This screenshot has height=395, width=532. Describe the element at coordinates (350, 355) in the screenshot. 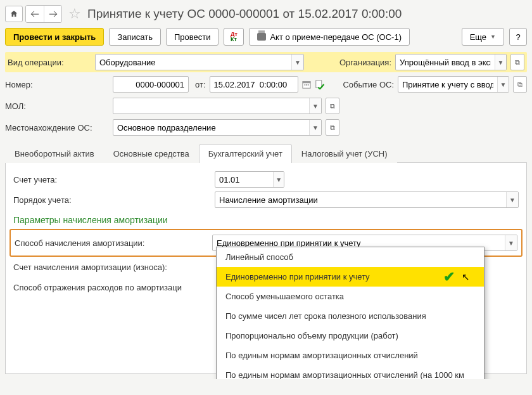

I see `dd-option-unified-norms: По единым нормам амортизационных отчисле…` at that location.